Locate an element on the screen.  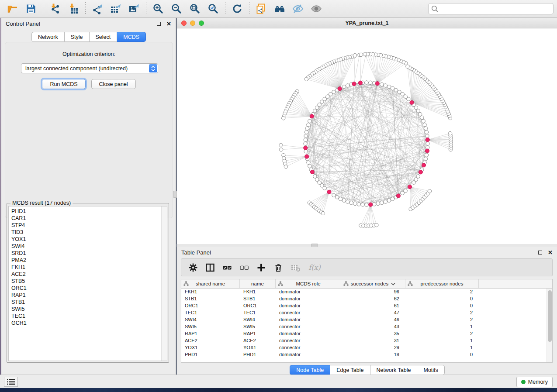
float-panel-icon is located at coordinates (159, 24).